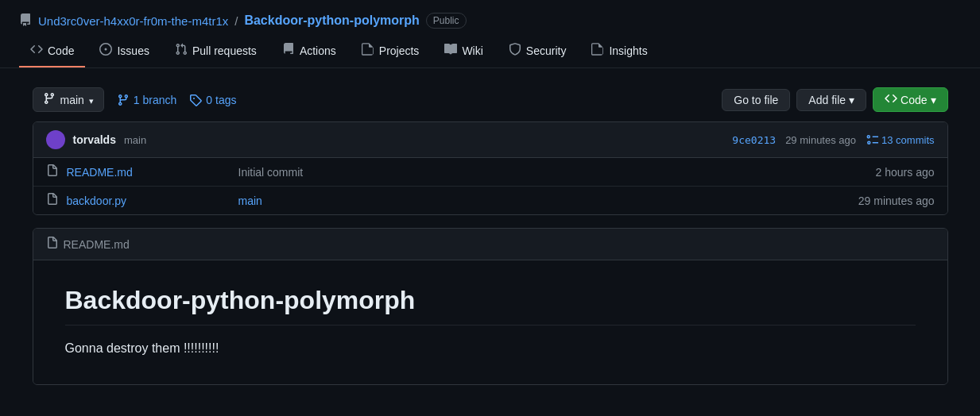 This screenshot has height=416, width=980. What do you see at coordinates (490, 200) in the screenshot?
I see `file-row: backdoor.py main 29 minutes ago` at bounding box center [490, 200].